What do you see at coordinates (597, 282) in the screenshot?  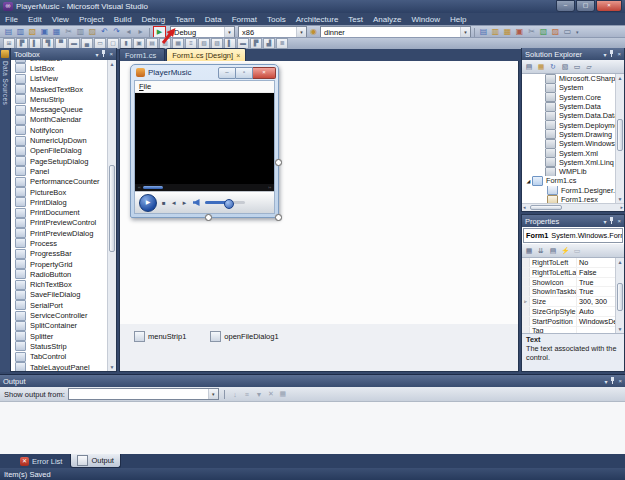 I see `property-value: True` at bounding box center [597, 282].